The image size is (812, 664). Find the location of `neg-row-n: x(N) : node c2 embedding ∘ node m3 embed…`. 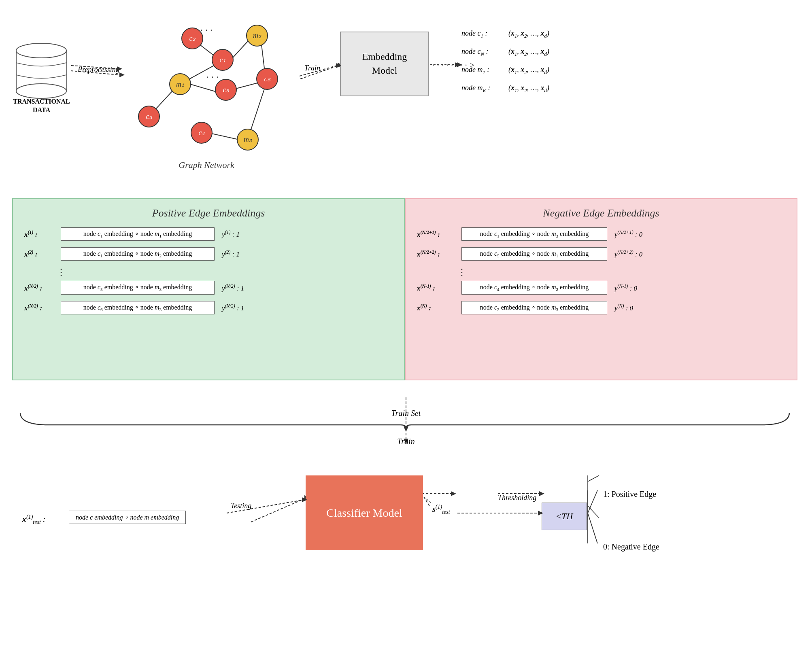

neg-row-n: x(N) : node c2 embedding ∘ node m3 embed… is located at coordinates (601, 308).